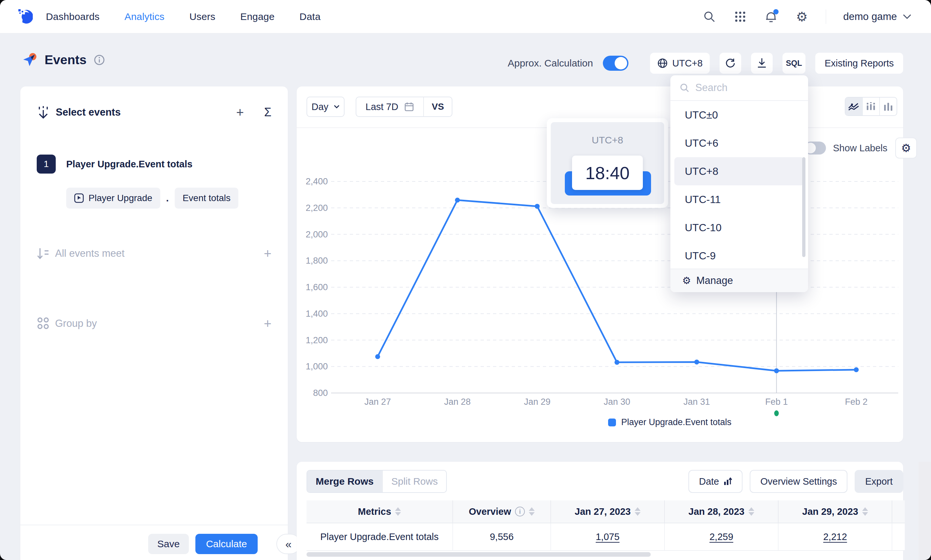  What do you see at coordinates (73, 17) in the screenshot?
I see `nav-item-dashboards: Dashboards` at bounding box center [73, 17].